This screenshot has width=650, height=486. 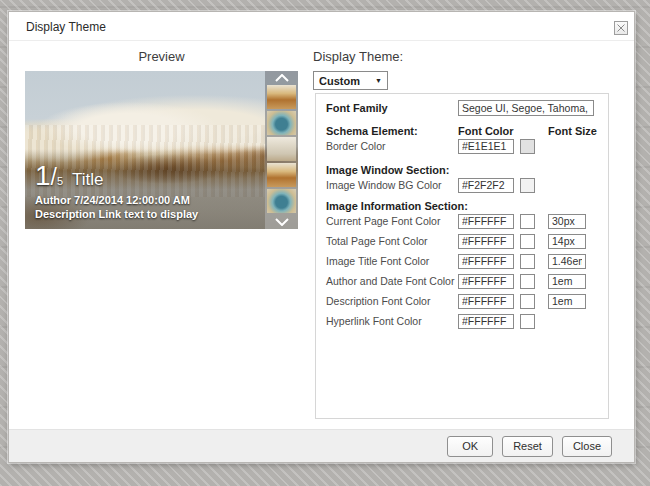 What do you see at coordinates (567, 242) in the screenshot?
I see `total-page-size-input` at bounding box center [567, 242].